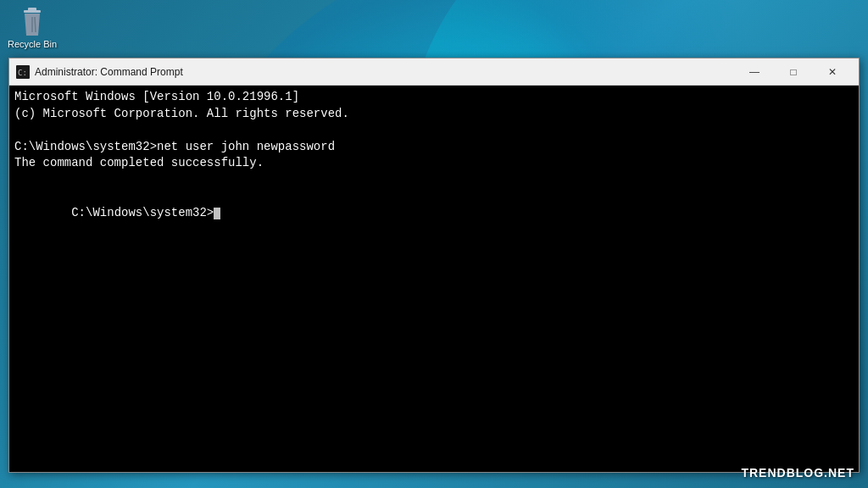  What do you see at coordinates (23, 72) in the screenshot?
I see `cmd-icon-svg: C:` at bounding box center [23, 72].